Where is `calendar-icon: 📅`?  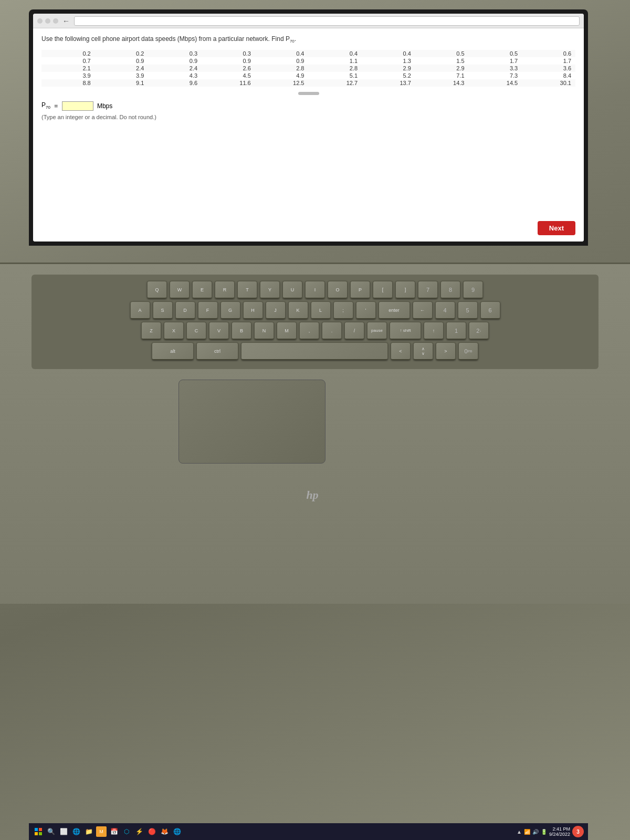 calendar-icon: 📅 is located at coordinates (114, 832).